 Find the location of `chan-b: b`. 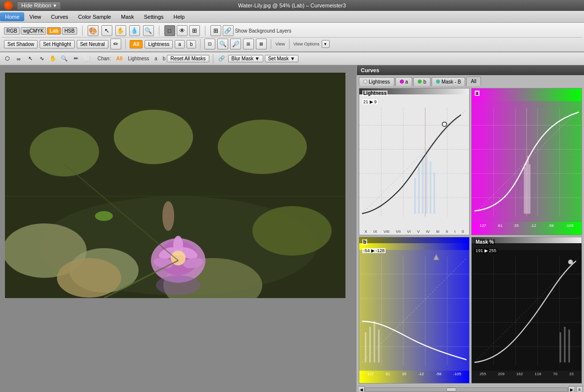

chan-b: b is located at coordinates (164, 58).